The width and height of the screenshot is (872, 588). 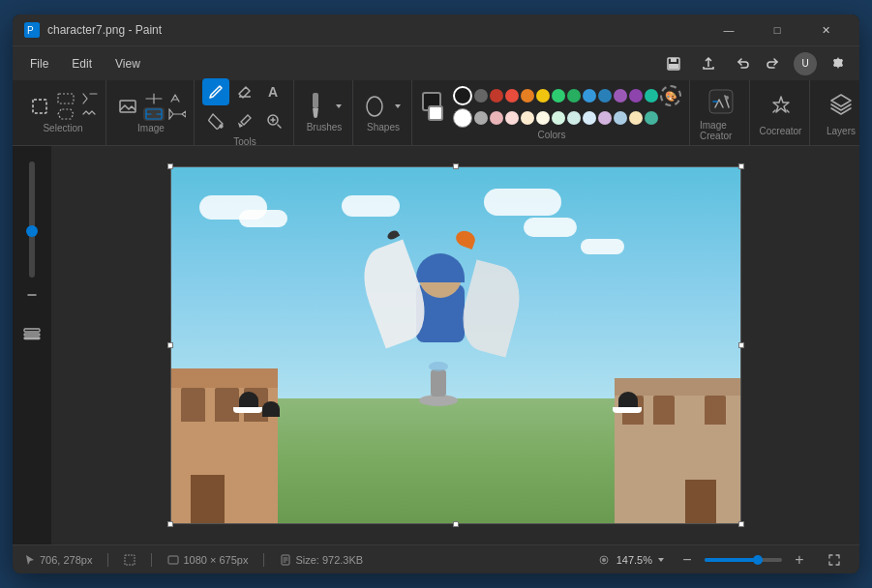 I want to click on color-swatch-mintgreen, so click(x=574, y=118).